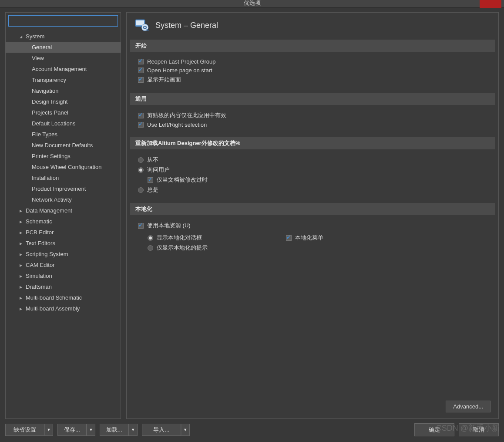  I want to click on tree-item-data-management: Data Management, so click(63, 211).